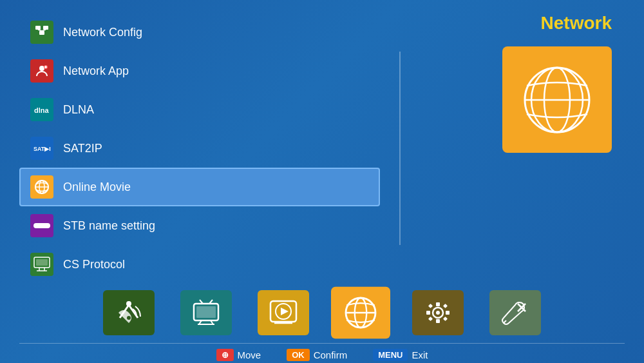 The image size is (644, 363). Describe the element at coordinates (109, 226) in the screenshot. I see `stb-name-label: STB name setting` at that location.